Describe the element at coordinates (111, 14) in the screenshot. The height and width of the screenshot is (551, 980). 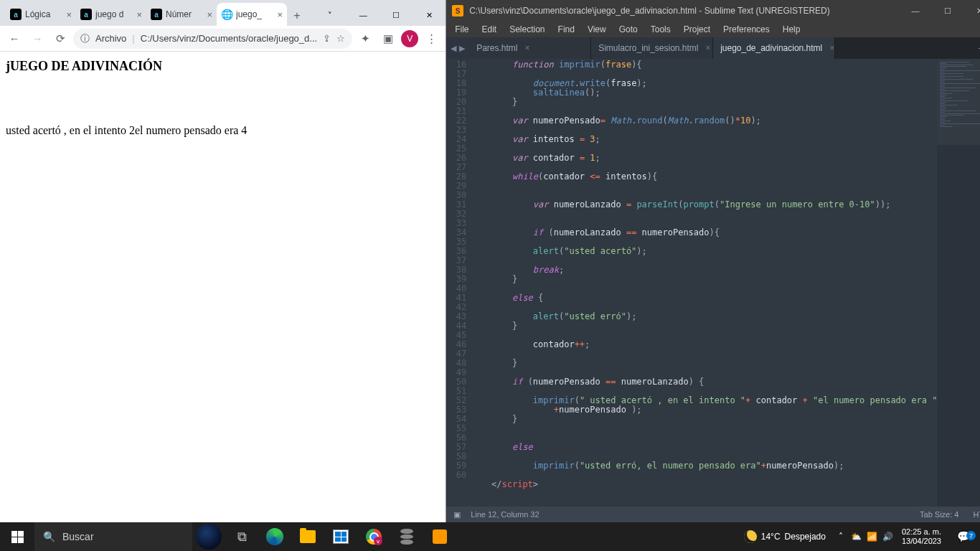
I see `chrome-tab-1: ajuego d×` at that location.